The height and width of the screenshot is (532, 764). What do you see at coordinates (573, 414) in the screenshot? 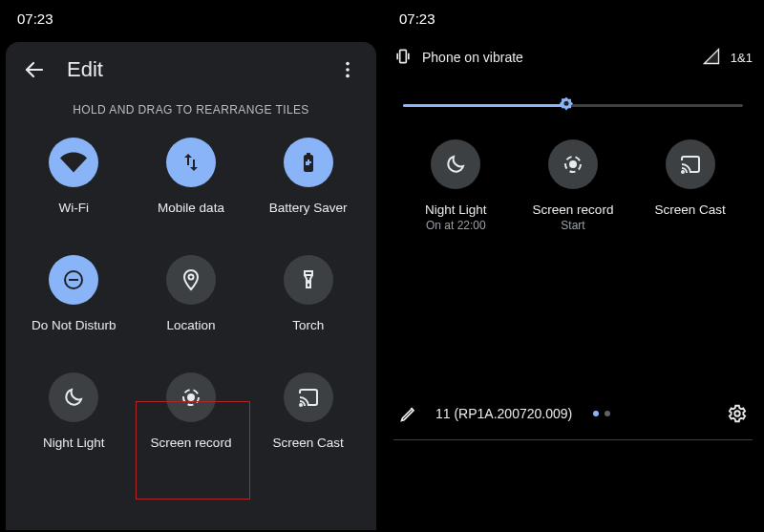
I see `qs-footer: 11 (RP1A.200720.009)` at bounding box center [573, 414].